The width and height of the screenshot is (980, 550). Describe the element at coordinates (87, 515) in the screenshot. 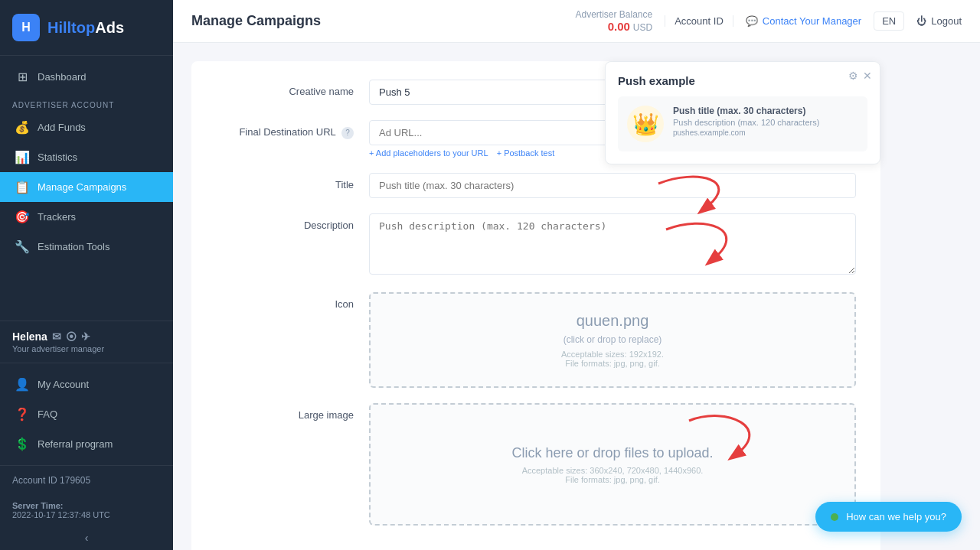

I see `server-time-value: 2022-10-17 12:37:48 UTC` at that location.